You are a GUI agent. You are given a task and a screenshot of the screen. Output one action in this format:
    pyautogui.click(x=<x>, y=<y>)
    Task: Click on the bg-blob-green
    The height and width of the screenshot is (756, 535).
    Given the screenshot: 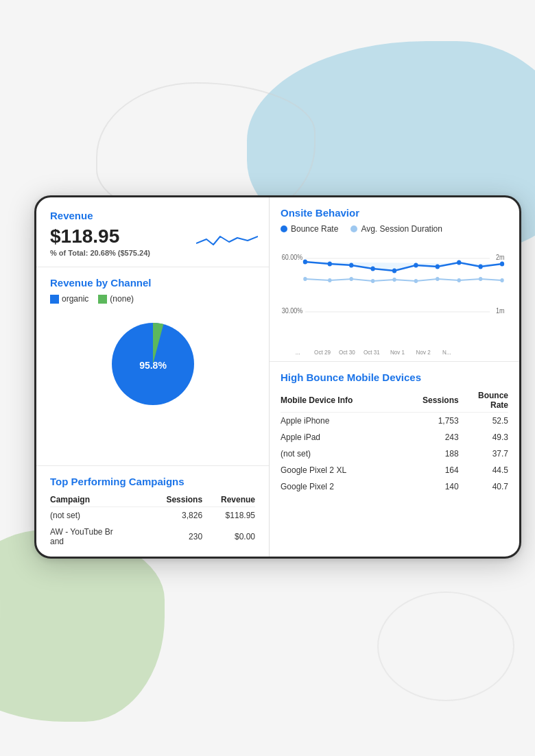 What is the action you would take?
    pyautogui.click(x=82, y=626)
    